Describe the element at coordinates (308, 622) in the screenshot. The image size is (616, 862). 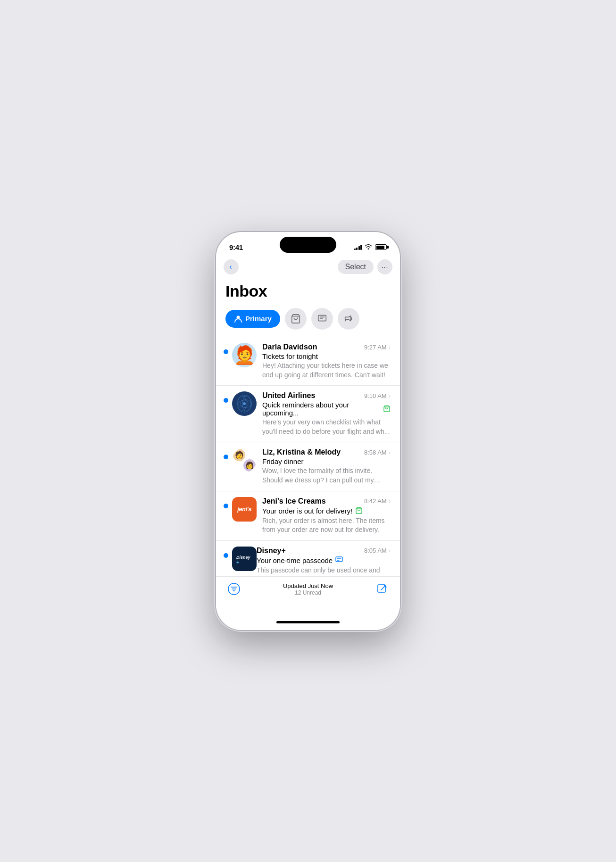
I see `home-indicator-bar` at that location.